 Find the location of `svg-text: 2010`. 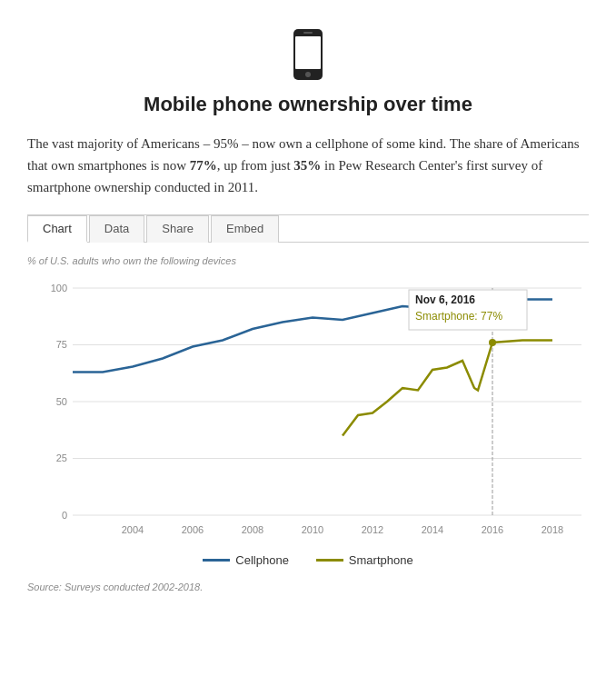

svg-text: 2010 is located at coordinates (313, 530).